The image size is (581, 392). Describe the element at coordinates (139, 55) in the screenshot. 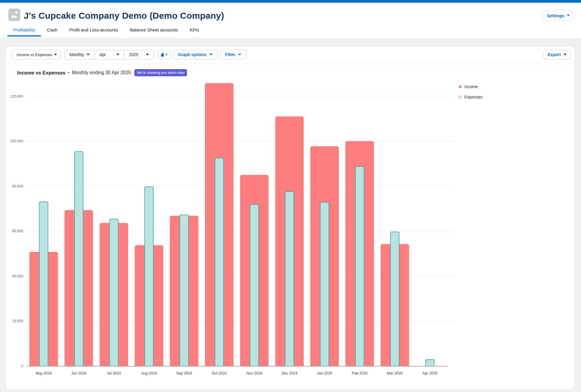

I see `year-dropdown: 2025` at that location.